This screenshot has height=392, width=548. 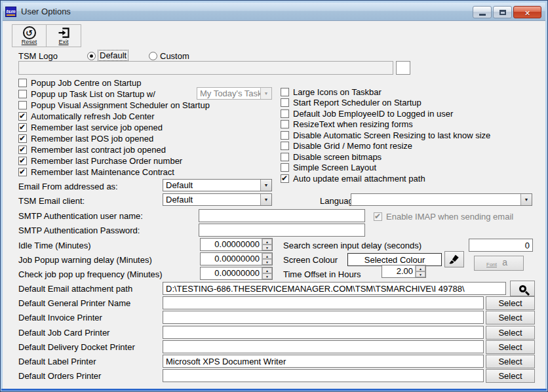 What do you see at coordinates (231, 259) in the screenshot?
I see `popup-delay-value: 0.00000000` at bounding box center [231, 259].